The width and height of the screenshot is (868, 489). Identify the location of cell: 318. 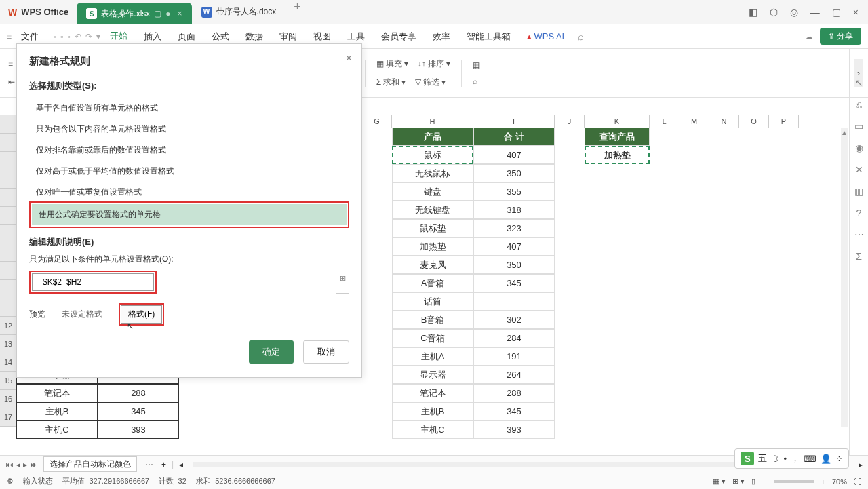
(514, 210).